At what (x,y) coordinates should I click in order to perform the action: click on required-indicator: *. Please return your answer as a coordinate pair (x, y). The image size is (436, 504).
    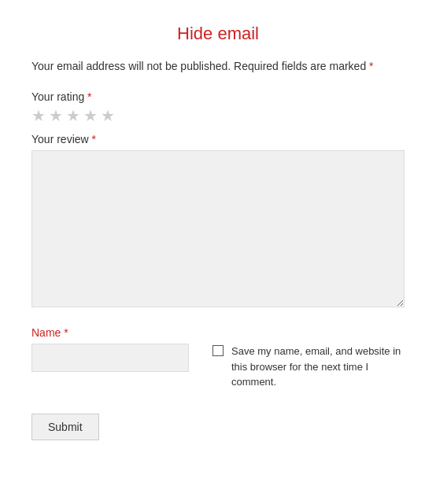
    Looking at the image, I should click on (371, 66).